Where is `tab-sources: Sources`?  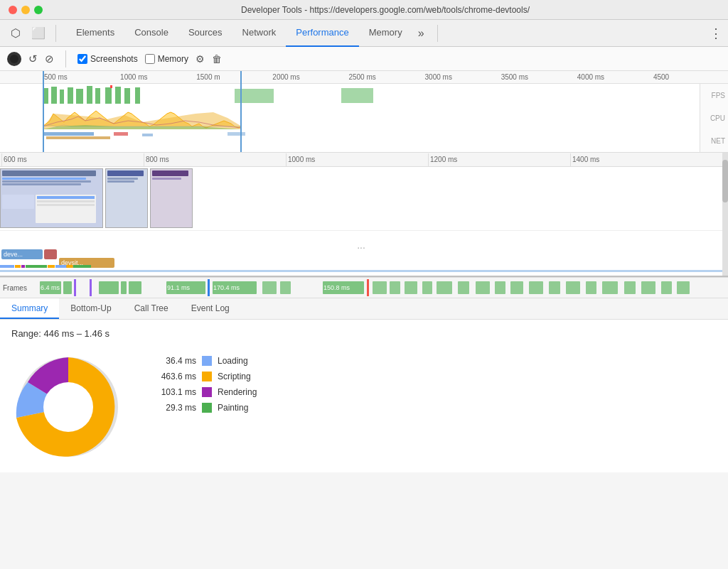
tab-sources: Sources is located at coordinates (205, 33).